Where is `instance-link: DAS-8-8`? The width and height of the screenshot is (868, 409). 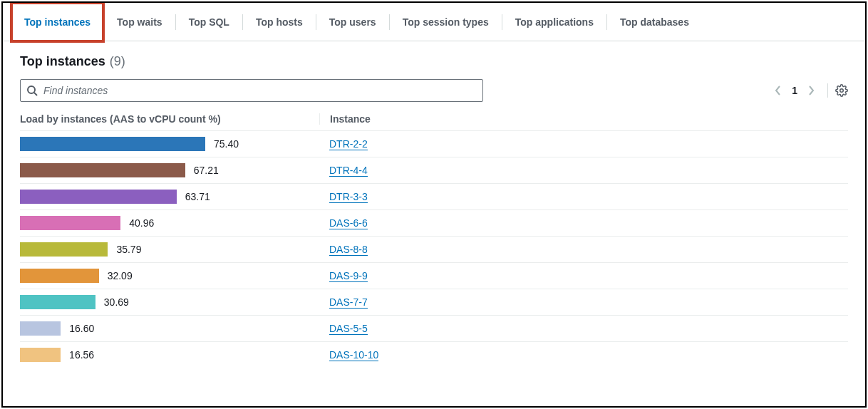 instance-link: DAS-8-8 is located at coordinates (348, 249).